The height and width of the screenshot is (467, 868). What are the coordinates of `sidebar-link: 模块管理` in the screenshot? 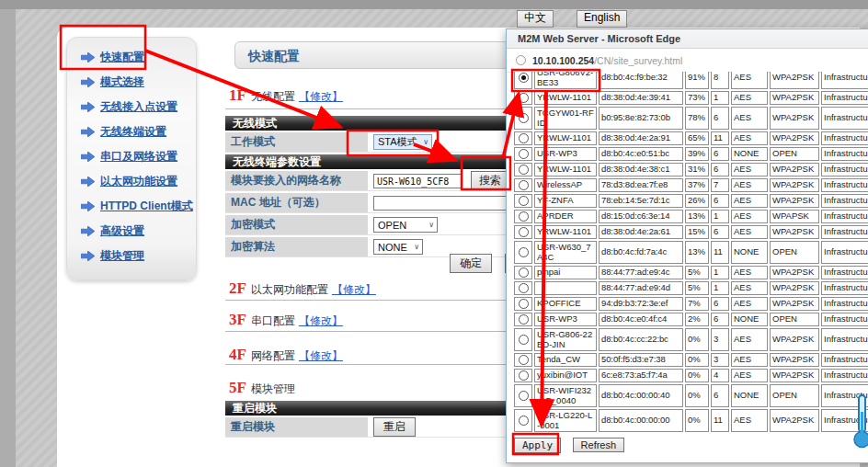 It's located at (122, 256).